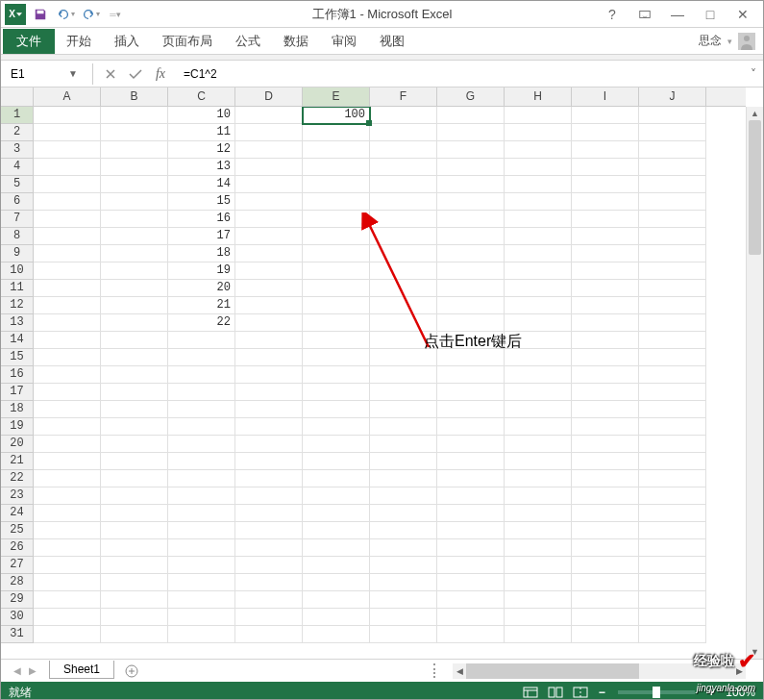  I want to click on cell-B18, so click(135, 410).